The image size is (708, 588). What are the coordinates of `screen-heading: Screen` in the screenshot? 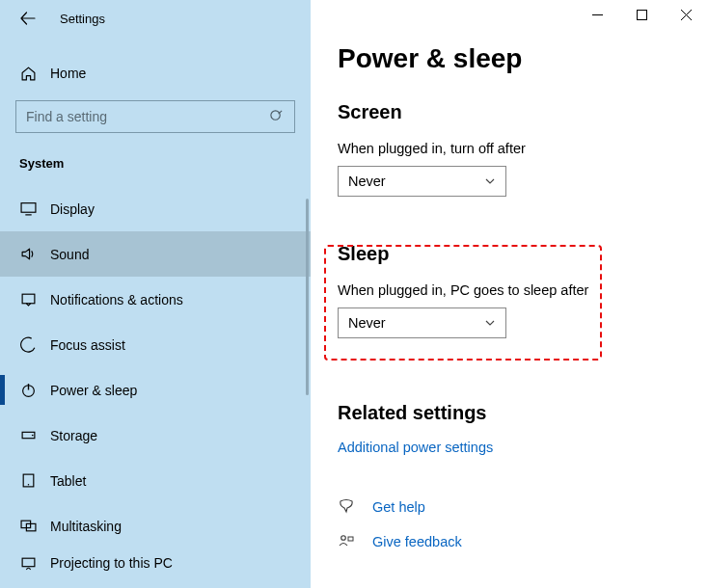 It's located at (523, 112).